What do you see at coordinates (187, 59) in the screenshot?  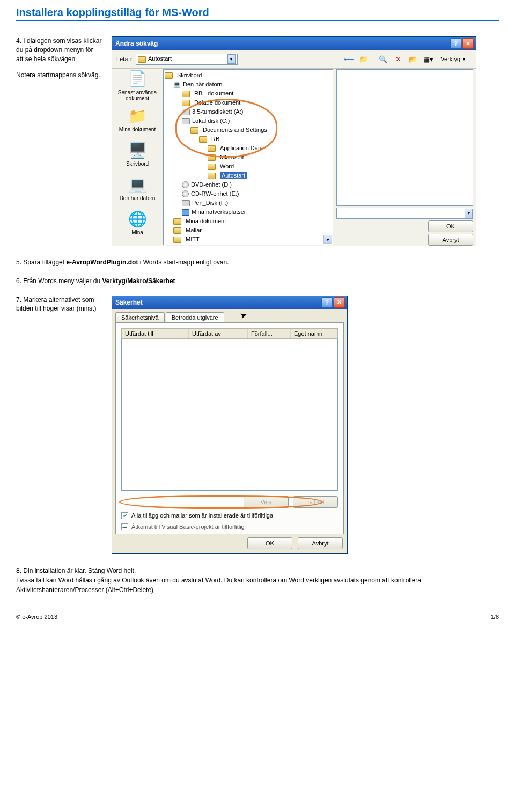 I see `leta-i-dropdown: Autostart ▾` at bounding box center [187, 59].